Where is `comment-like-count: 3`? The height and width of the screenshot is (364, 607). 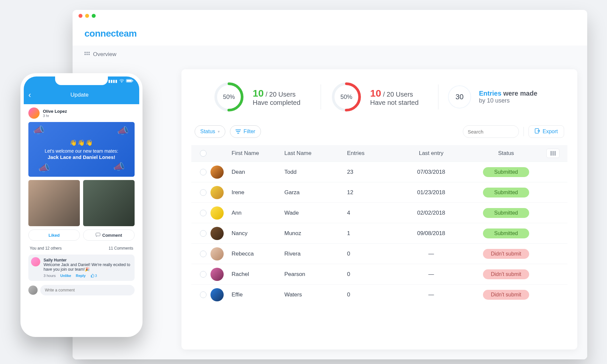 comment-like-count: 3 is located at coordinates (94, 276).